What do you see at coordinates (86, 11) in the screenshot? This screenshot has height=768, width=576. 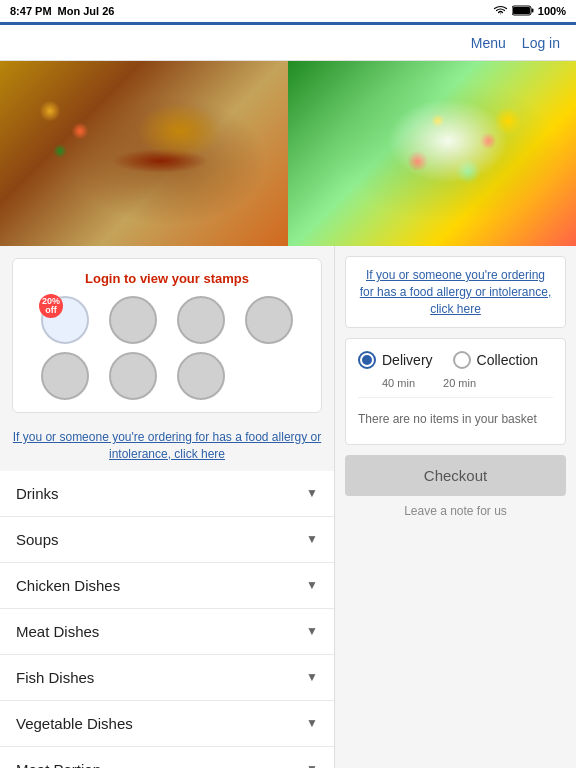 I see `status-day: Mon Jul 26` at bounding box center [86, 11].